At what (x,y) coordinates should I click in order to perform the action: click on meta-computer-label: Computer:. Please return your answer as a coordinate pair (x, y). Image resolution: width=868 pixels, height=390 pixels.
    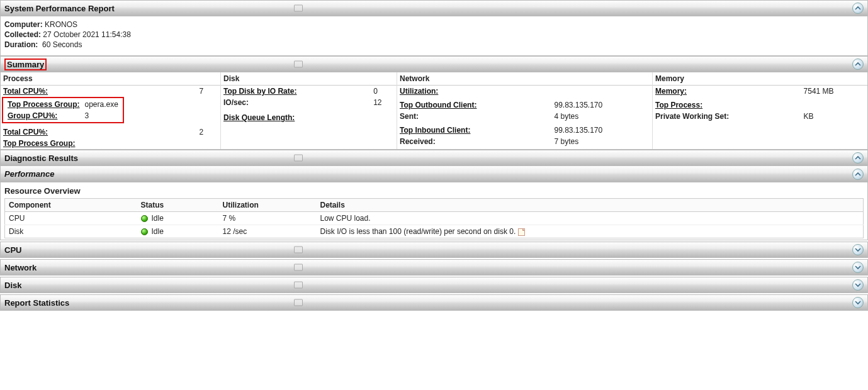
    Looking at the image, I should click on (24, 25).